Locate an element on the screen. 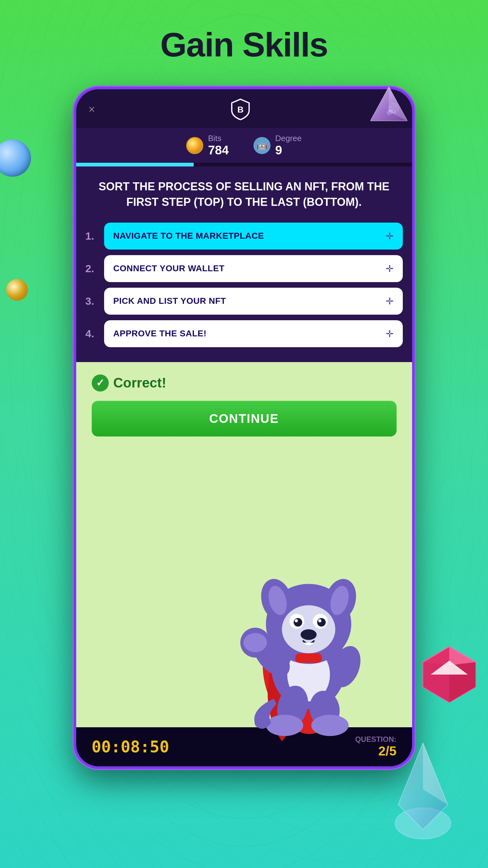  bits-value: 784 is located at coordinates (218, 150).